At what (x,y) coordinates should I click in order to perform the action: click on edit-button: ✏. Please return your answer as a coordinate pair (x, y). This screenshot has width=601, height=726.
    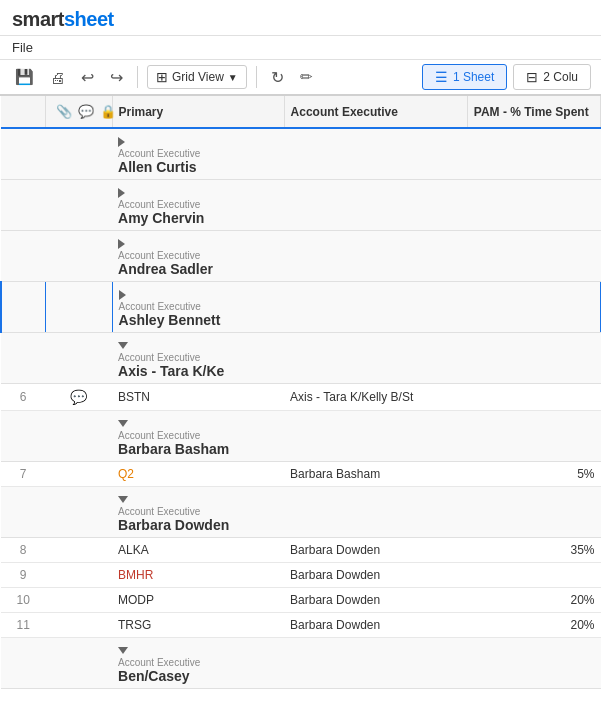
    Looking at the image, I should click on (306, 77).